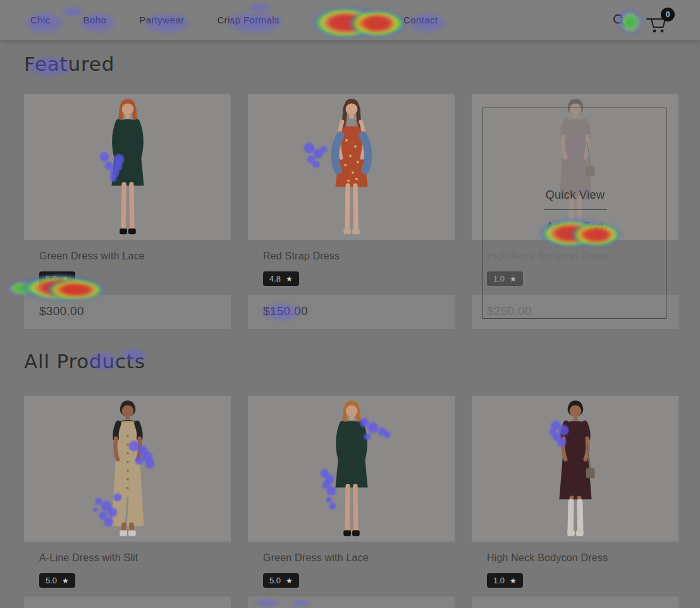  What do you see at coordinates (575, 311) in the screenshot?
I see `product-footer: $250.00` at bounding box center [575, 311].